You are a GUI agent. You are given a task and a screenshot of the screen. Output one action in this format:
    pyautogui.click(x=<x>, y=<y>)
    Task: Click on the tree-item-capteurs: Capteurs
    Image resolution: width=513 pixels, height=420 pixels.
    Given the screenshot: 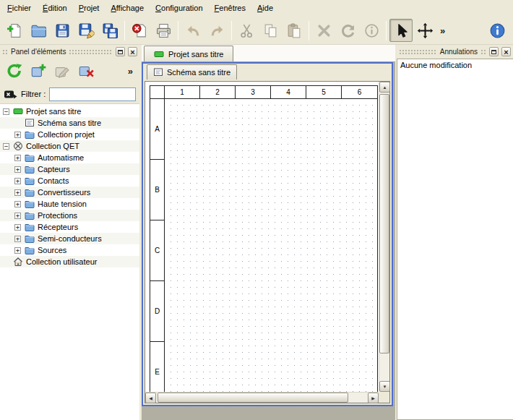 What is the action you would take?
    pyautogui.click(x=69, y=169)
    